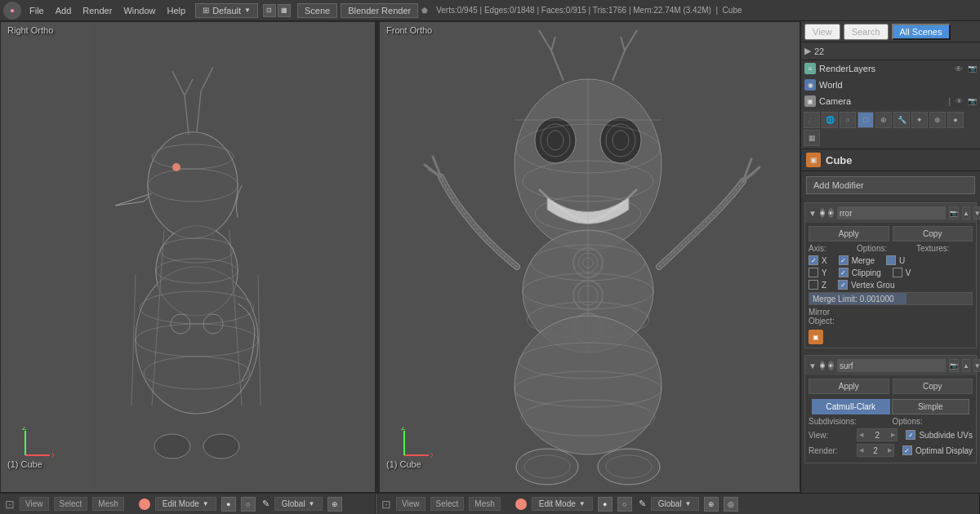 The width and height of the screenshot is (980, 514). What do you see at coordinates (902, 120) in the screenshot?
I see `prop-btn-modifier: 🔧` at bounding box center [902, 120].